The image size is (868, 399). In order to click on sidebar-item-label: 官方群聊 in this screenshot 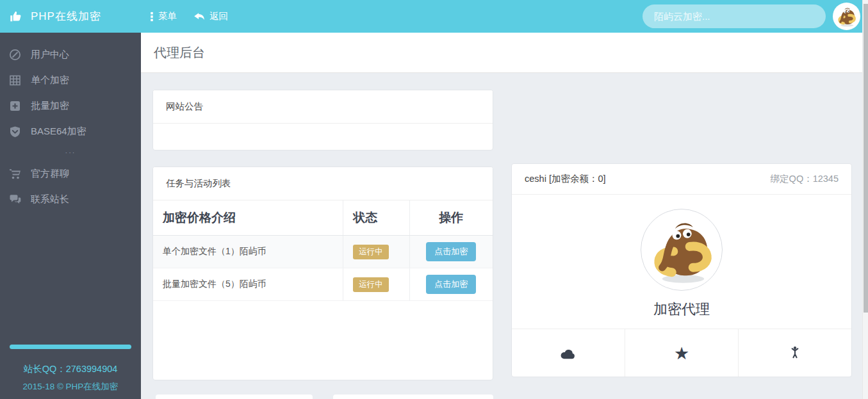, I will do `click(50, 174)`.